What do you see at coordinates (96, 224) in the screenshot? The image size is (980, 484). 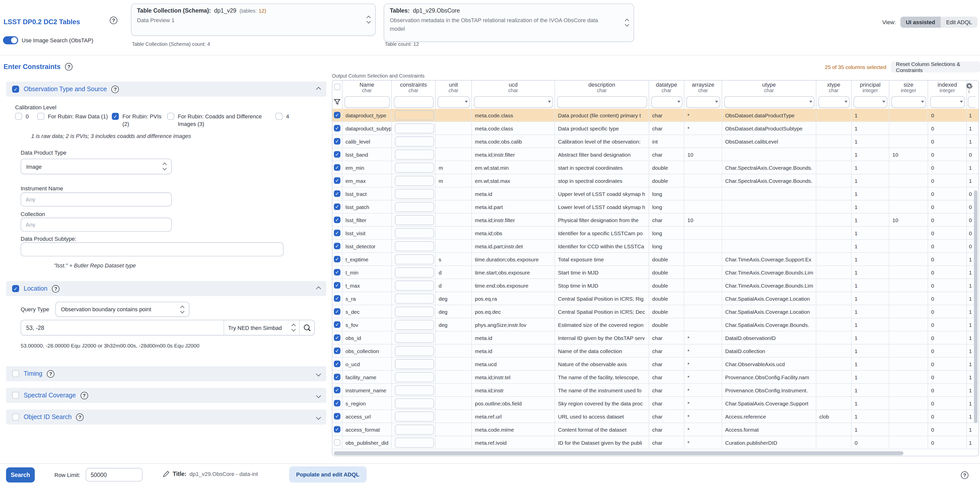 I see `collection-input` at bounding box center [96, 224].